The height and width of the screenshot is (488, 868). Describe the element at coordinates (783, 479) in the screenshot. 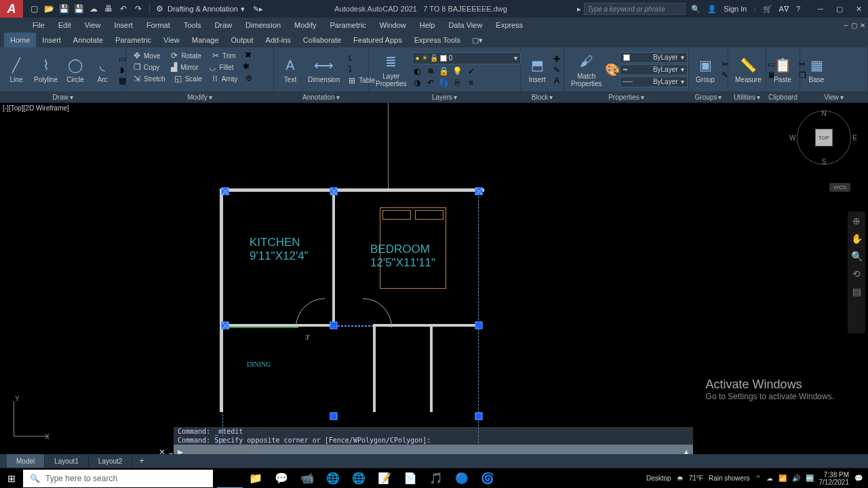

I see `tray-network-icon: 📶` at that location.